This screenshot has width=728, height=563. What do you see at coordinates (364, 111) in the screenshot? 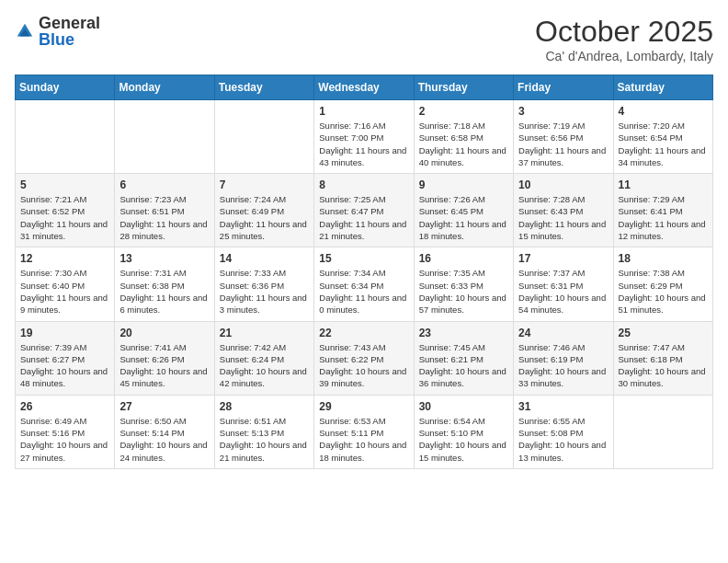
I see `day-number: 1` at bounding box center [364, 111].